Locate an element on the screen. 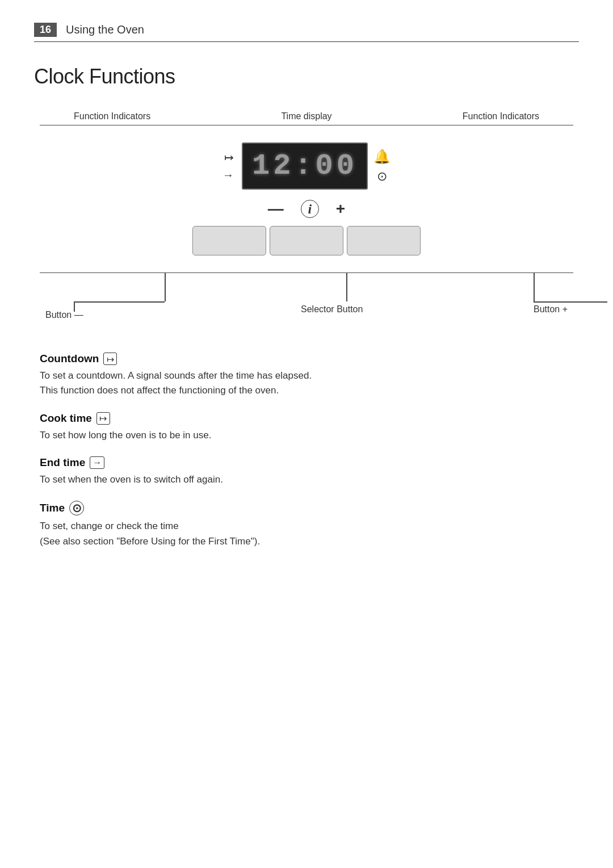 The image size is (613, 868). label-function-indicators-left: Function Indicators is located at coordinates (112, 116).